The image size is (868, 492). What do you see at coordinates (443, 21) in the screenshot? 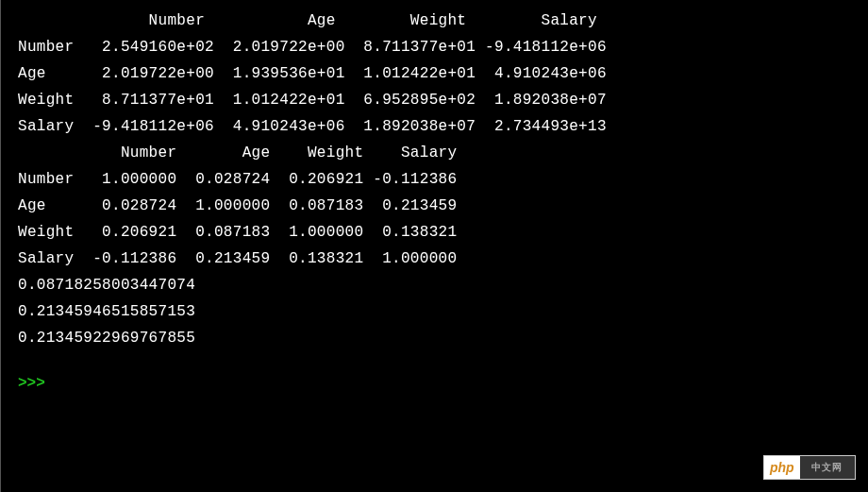
I see `cov-header: Number Age Weight Salary` at bounding box center [443, 21].